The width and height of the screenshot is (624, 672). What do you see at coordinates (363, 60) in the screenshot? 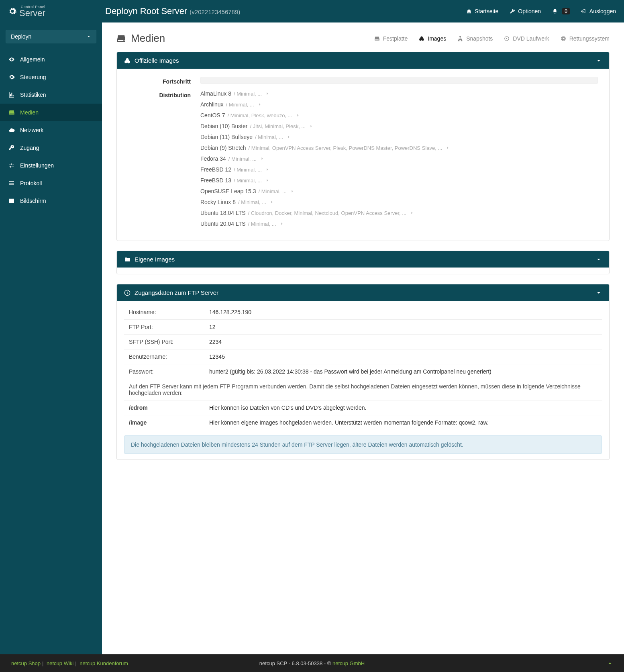
I see `panel-official-images-header: Offizielle Images` at bounding box center [363, 60].